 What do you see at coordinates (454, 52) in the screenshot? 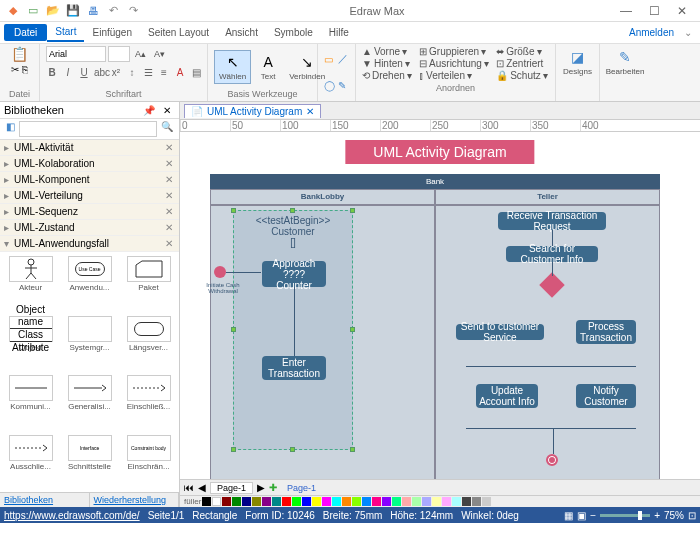
I see `group-button: ⊞ Gruppieren ▾` at bounding box center [454, 52].